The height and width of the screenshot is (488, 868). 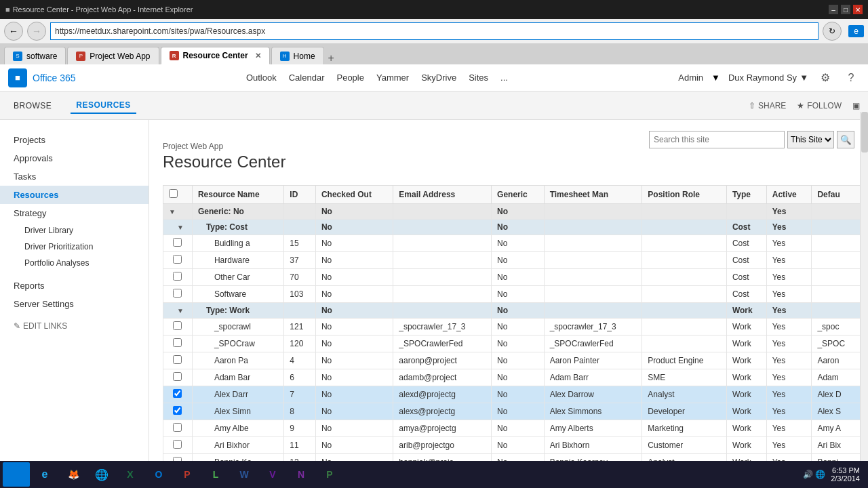 What do you see at coordinates (75, 140) in the screenshot?
I see `sidebar-item-projects: Projects` at bounding box center [75, 140].